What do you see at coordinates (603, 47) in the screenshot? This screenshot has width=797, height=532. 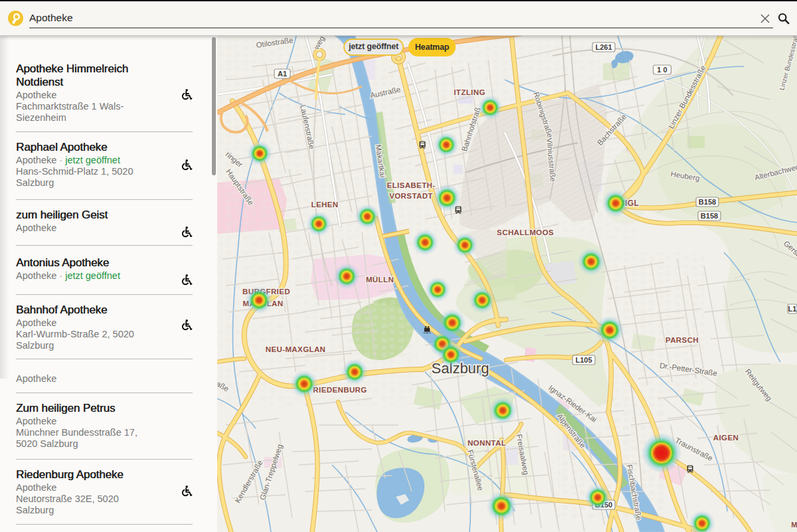 I see `svg-text: L261` at bounding box center [603, 47].